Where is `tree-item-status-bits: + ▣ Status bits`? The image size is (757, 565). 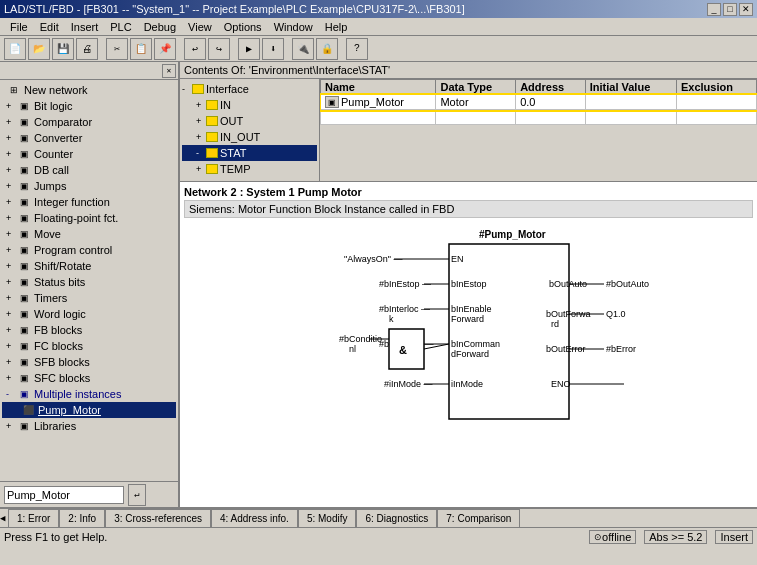 tree-item-status-bits: + ▣ Status bits is located at coordinates (89, 282).